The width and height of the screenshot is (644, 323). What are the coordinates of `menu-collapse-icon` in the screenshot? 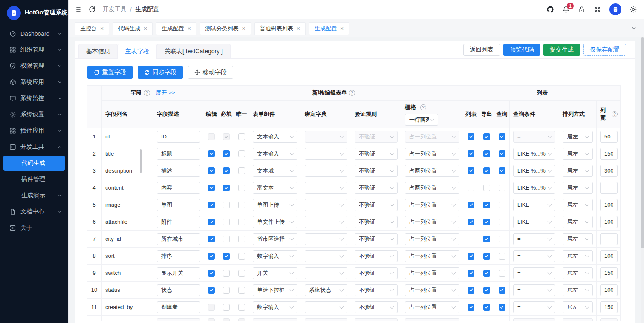 It's located at (78, 9).